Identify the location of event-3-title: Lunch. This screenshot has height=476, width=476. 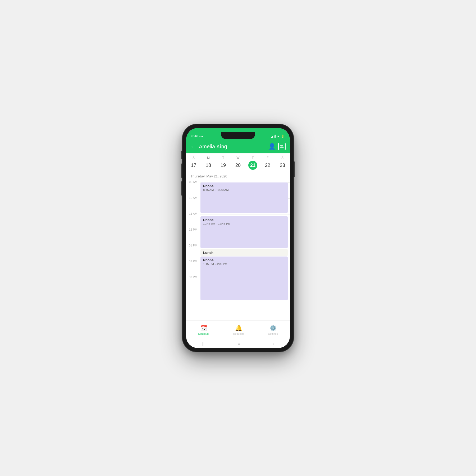
(244, 253).